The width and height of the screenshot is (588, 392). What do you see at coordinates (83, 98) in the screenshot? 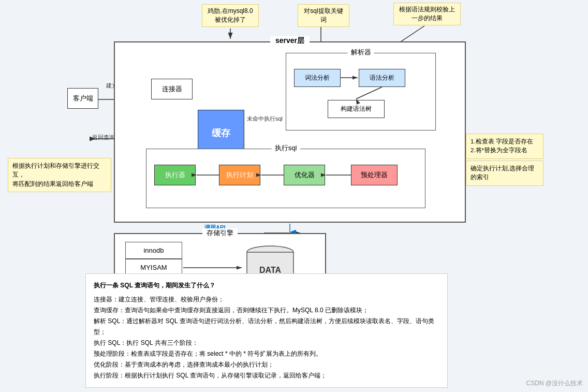
I see `client-box: 客户端` at bounding box center [83, 98].